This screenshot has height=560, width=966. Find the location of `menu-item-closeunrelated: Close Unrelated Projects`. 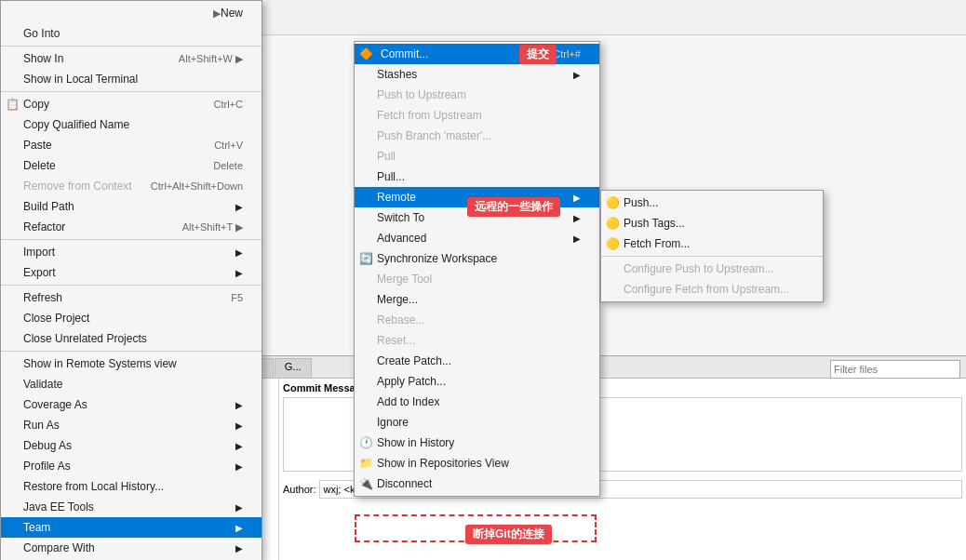

menu-item-closeunrelated: Close Unrelated Projects is located at coordinates (131, 339).